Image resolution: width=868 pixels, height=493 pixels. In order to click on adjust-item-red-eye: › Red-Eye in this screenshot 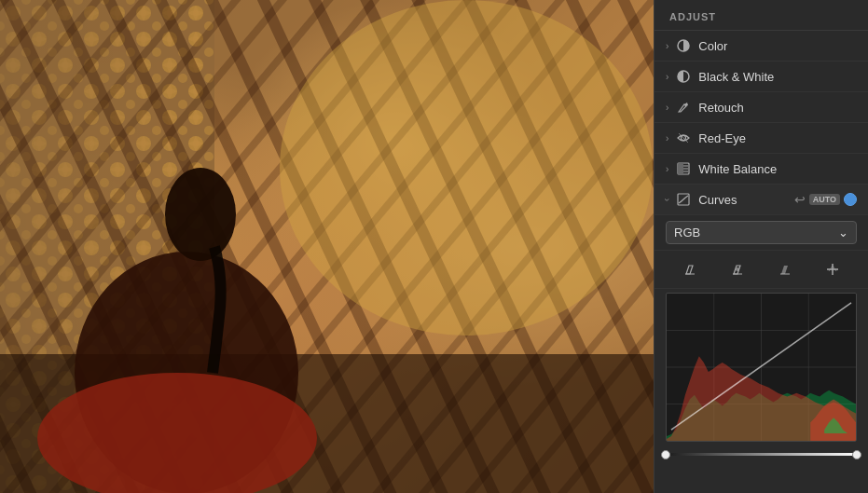, I will do `click(761, 138)`.